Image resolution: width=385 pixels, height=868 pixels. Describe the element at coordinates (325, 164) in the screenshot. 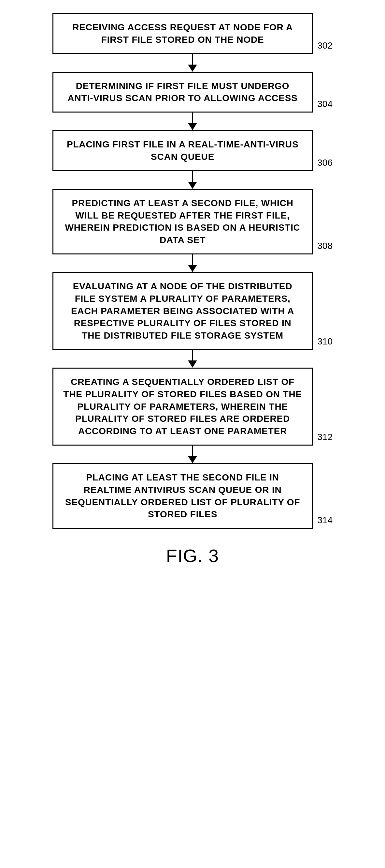

I see `step-label-306: 306` at that location.